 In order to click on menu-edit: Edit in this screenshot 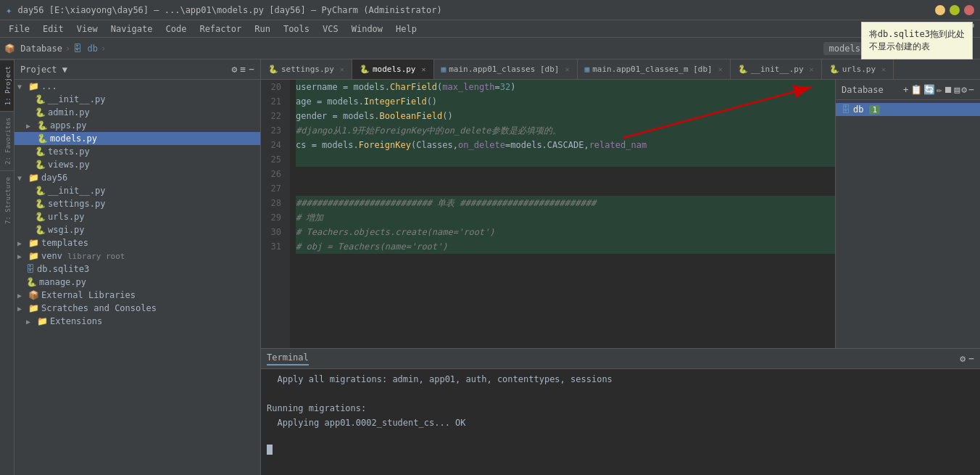, I will do `click(54, 29)`.